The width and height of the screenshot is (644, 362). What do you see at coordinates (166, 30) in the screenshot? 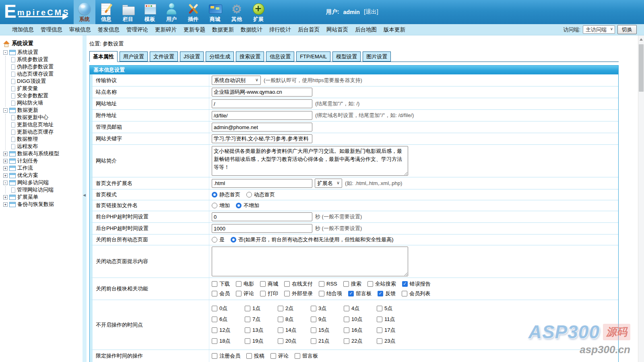
I see `nav-link: 更新碎片` at bounding box center [166, 30].